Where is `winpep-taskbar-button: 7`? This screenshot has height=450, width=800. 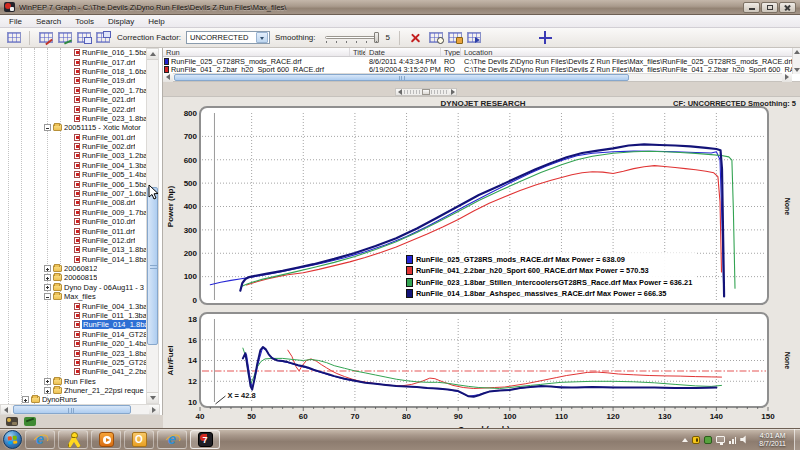
winpep-taskbar-button: 7 is located at coordinates (205, 440).